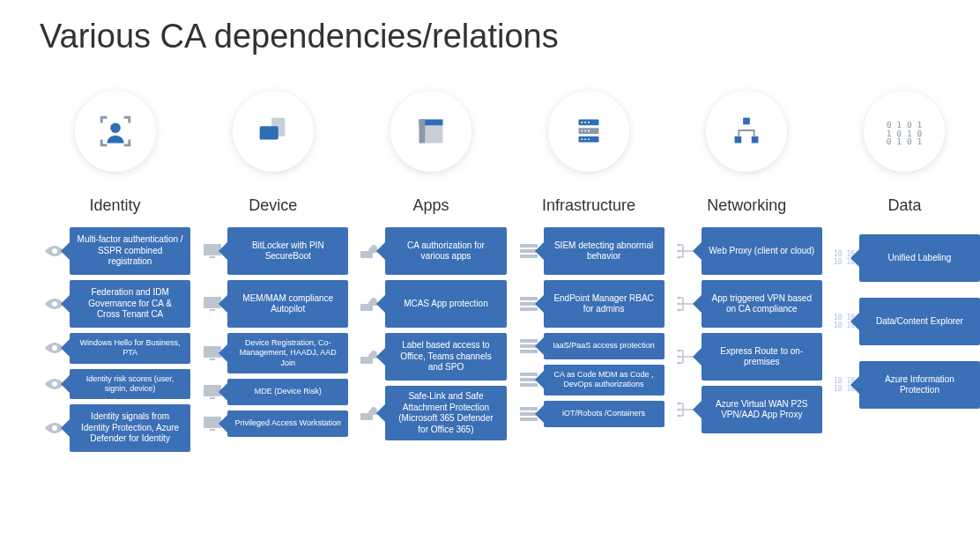 The height and width of the screenshot is (547, 980). I want to click on net-header: Networking, so click(746, 206).